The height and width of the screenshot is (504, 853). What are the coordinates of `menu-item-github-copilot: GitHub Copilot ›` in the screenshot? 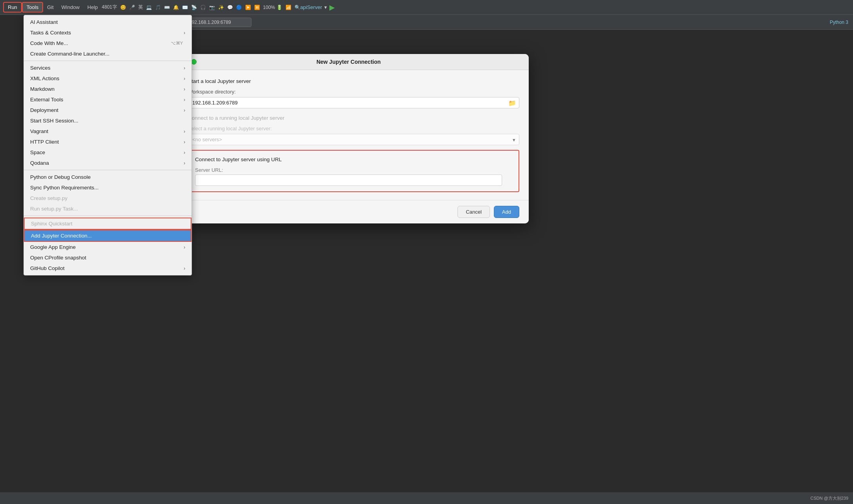 It's located at (108, 268).